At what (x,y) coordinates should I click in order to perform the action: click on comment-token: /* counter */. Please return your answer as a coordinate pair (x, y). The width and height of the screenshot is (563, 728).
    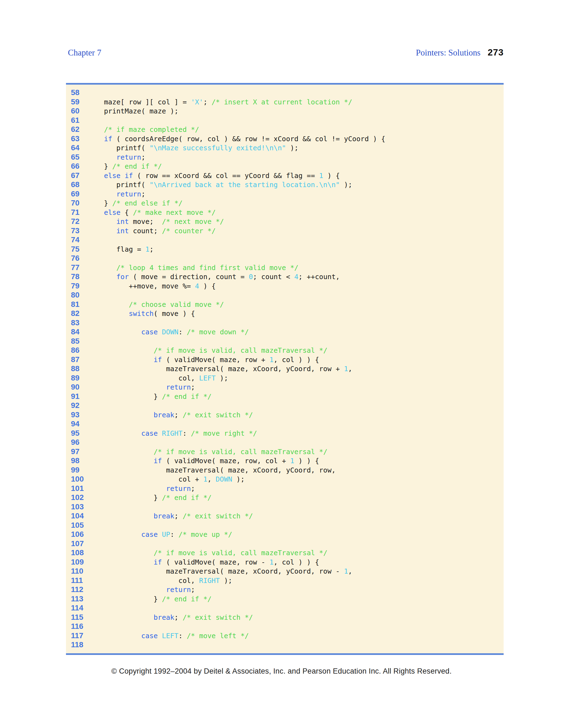
    Looking at the image, I should click on (189, 231).